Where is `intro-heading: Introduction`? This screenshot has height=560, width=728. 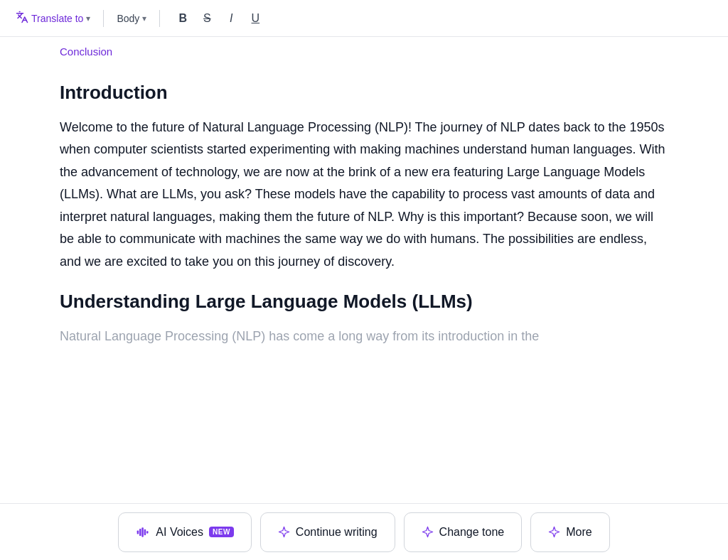
intro-heading: Introduction is located at coordinates (364, 93).